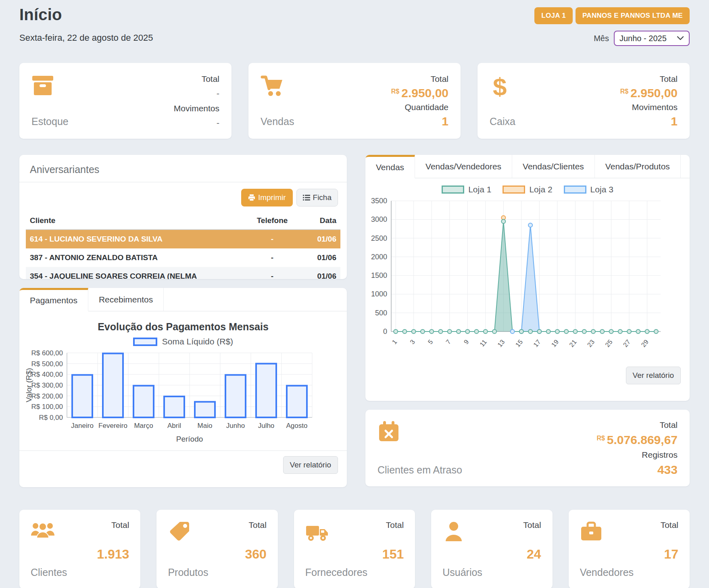 The height and width of the screenshot is (588, 709). Describe the element at coordinates (47, 386) in the screenshot. I see `svg-text: R$ 300,00` at that location.